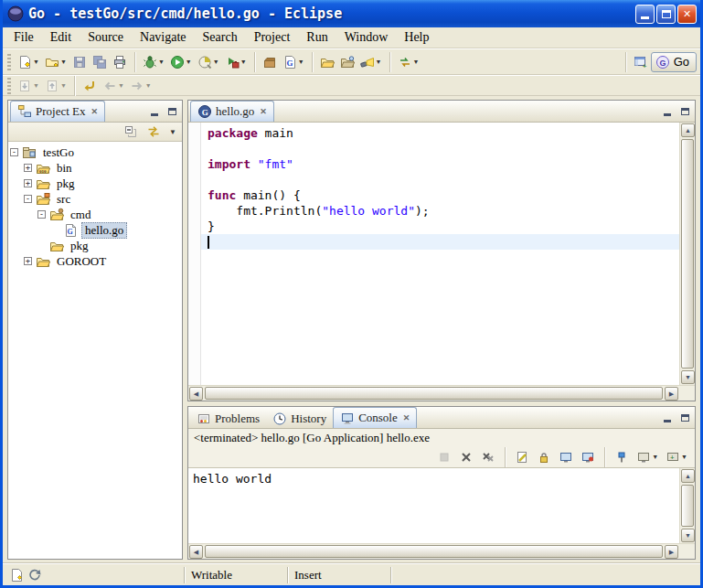 This screenshot has height=588, width=703. I want to click on editor-horizontal-scrollbar: ◀ ▶, so click(442, 393).